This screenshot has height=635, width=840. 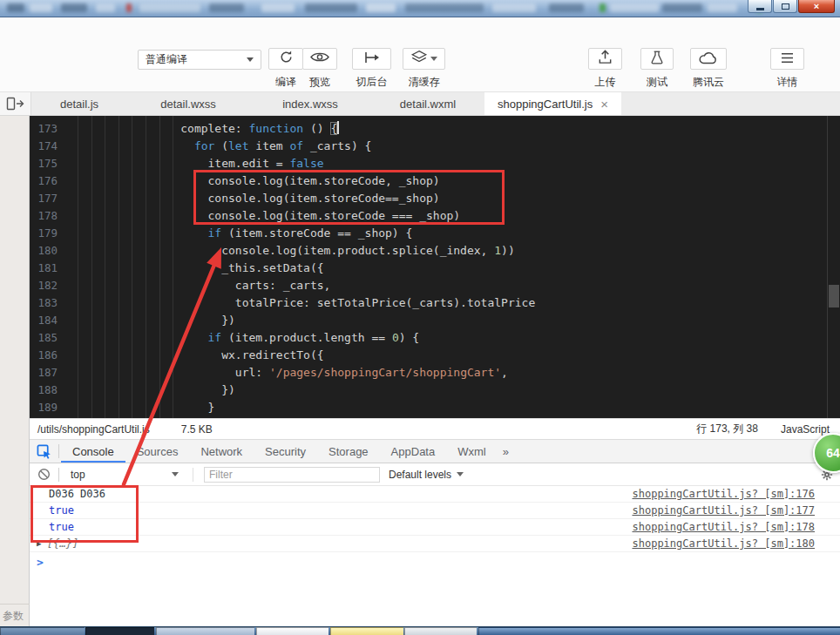 I want to click on compile-button-box, so click(x=286, y=59).